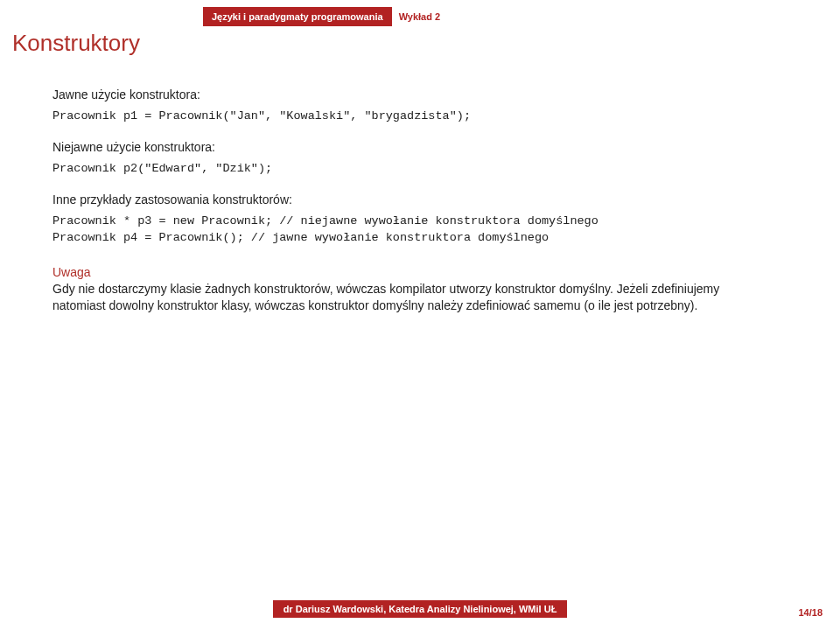 The image size is (840, 630). What do you see at coordinates (326, 17) in the screenshot?
I see `slide-header: Języki i paradygmaty programowania Wykła…` at bounding box center [326, 17].